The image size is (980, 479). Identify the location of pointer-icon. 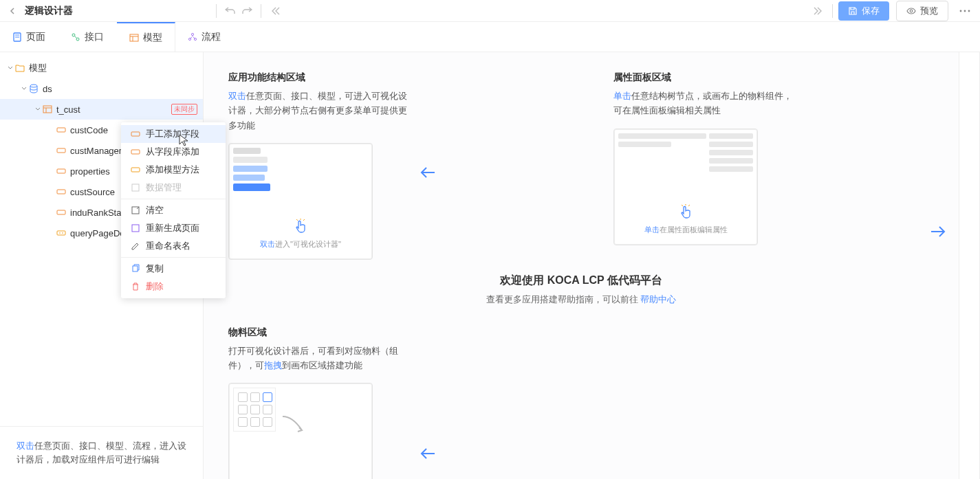
(301, 226).